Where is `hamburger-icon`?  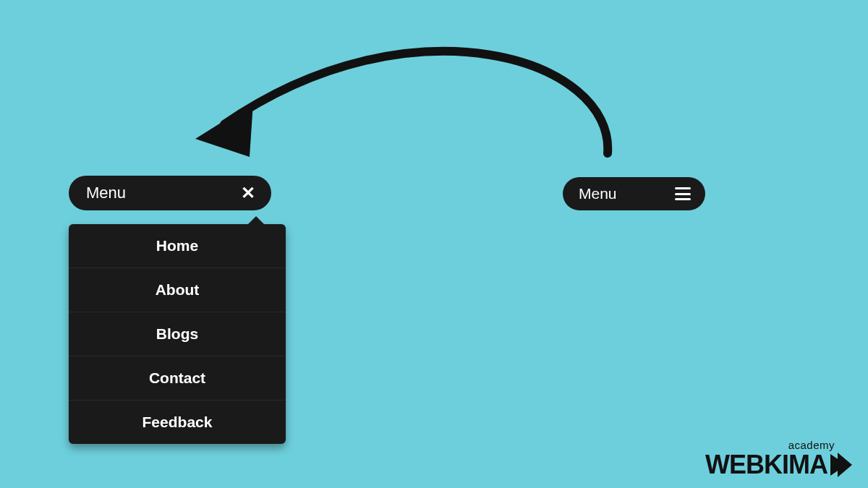 hamburger-icon is located at coordinates (683, 194).